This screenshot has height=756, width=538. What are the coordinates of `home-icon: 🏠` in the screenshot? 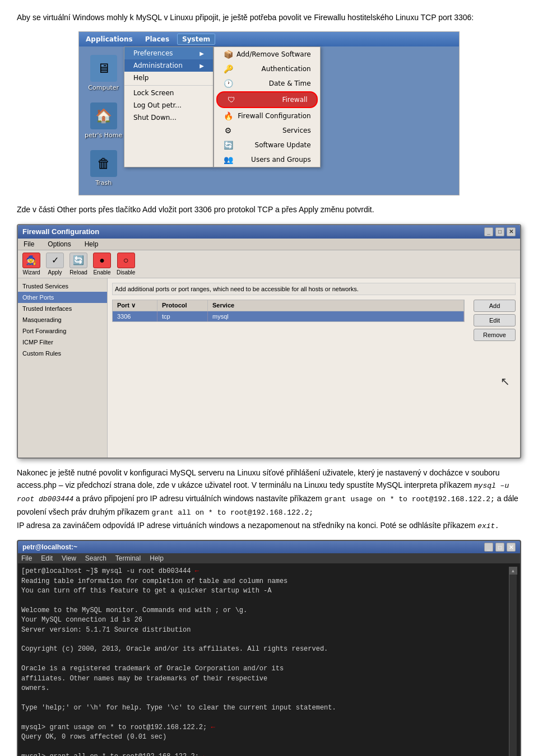 It's located at (104, 116).